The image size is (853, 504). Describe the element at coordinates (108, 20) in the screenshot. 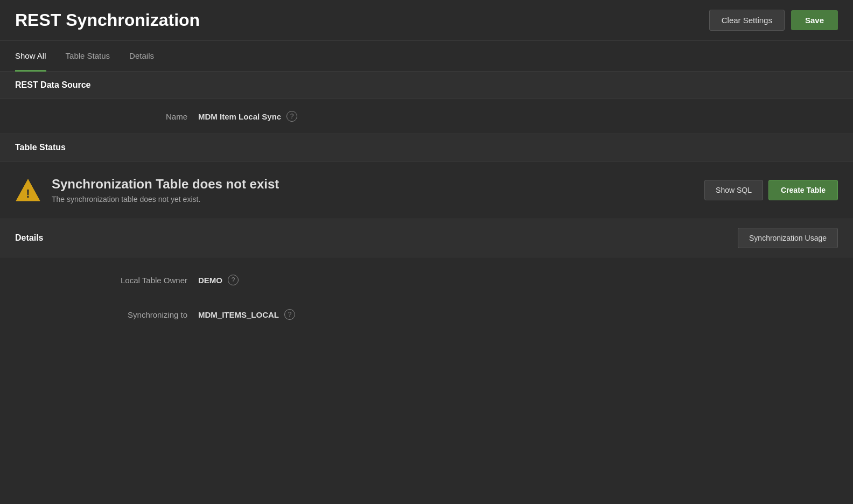

I see `page-title: REST Synchronization` at that location.